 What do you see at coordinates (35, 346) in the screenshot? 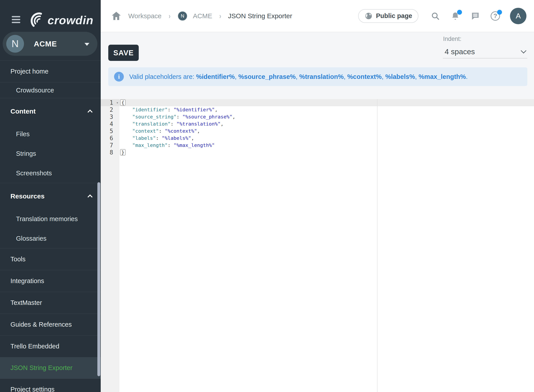
I see `sidebar-item-label: Trello Embedded` at bounding box center [35, 346].